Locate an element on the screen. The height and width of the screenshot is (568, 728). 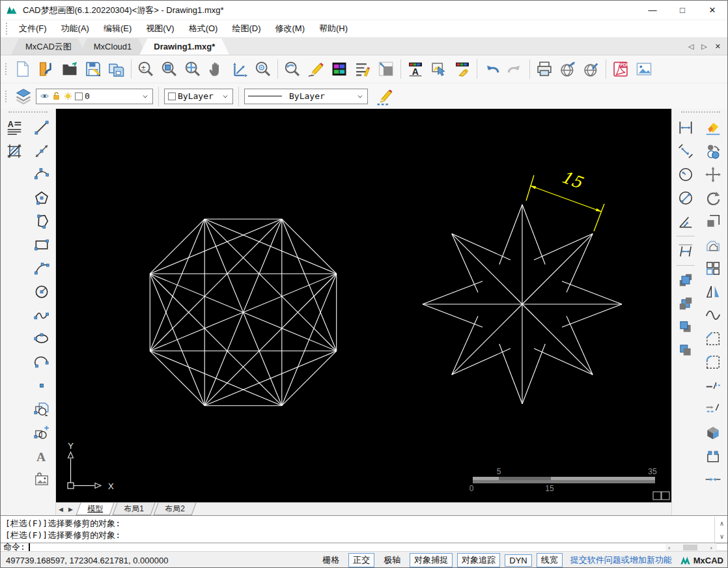
web-open-button is located at coordinates (591, 69).